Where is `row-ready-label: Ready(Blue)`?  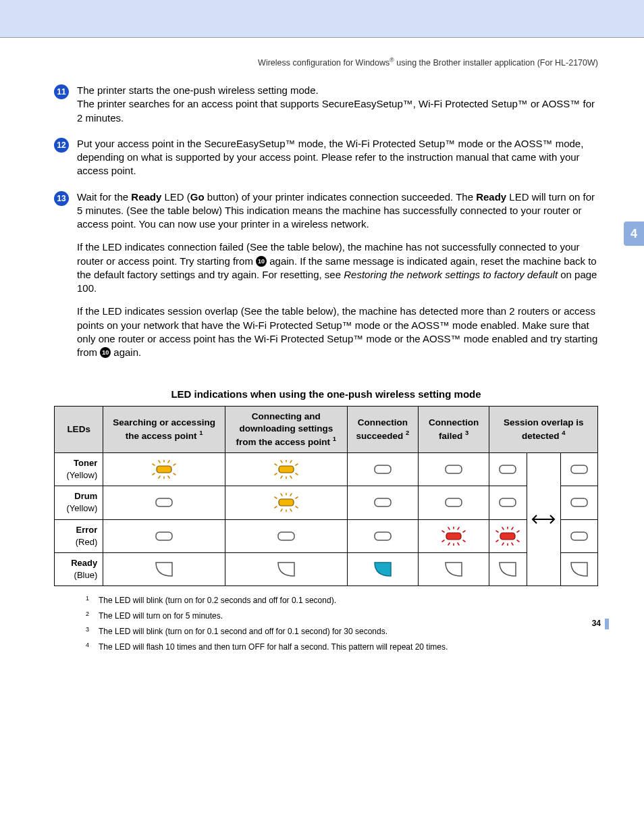 row-ready-label: Ready(Blue) is located at coordinates (79, 569).